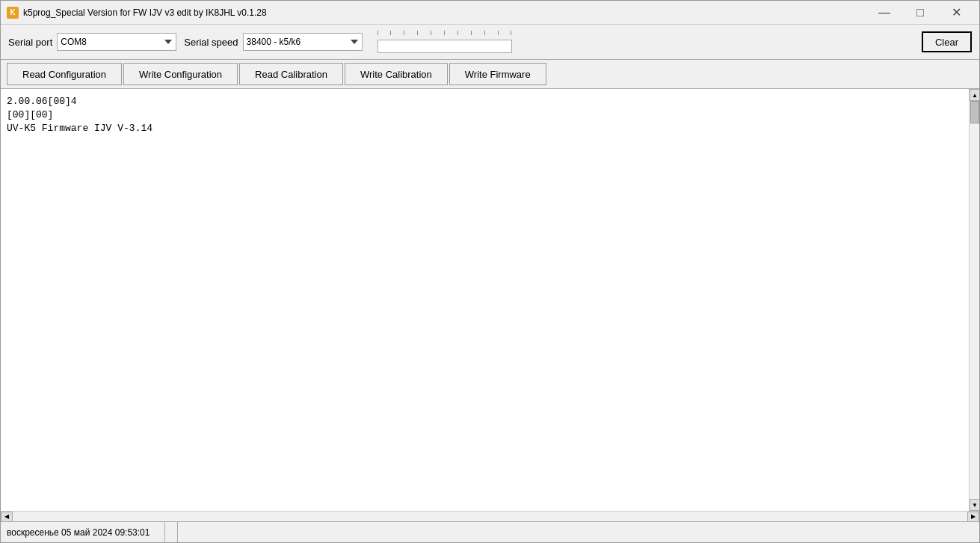  Describe the element at coordinates (211, 42) in the screenshot. I see `serial-speed-label: Serial speed` at that location.